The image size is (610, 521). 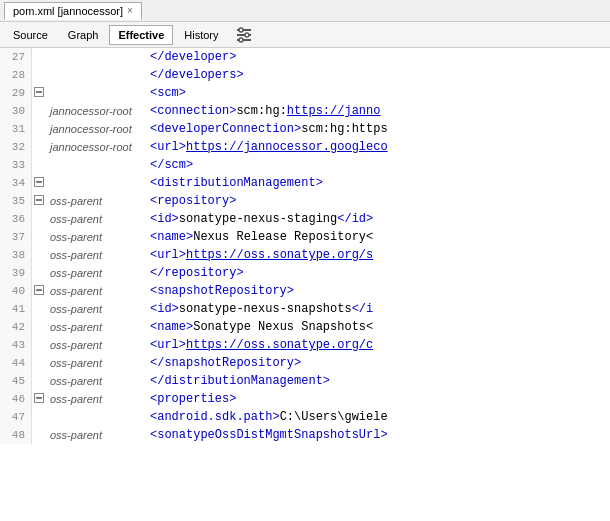 I want to click on table-row: 38oss-parent <url>https://oss.sonatype.o…, so click(x=305, y=255).